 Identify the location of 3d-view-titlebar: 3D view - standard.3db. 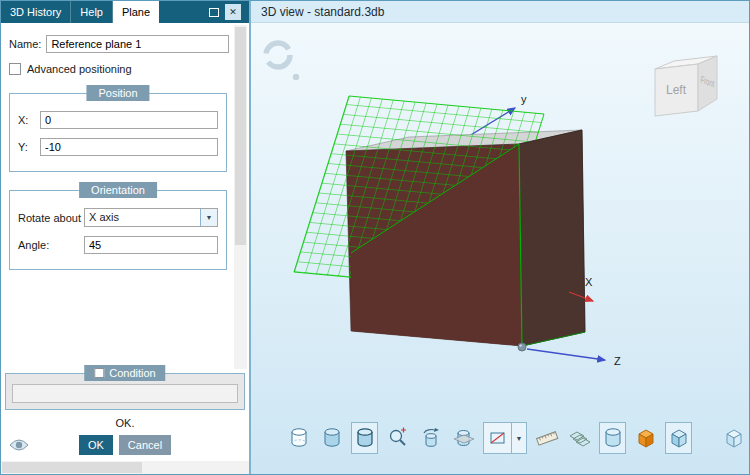
(500, 12).